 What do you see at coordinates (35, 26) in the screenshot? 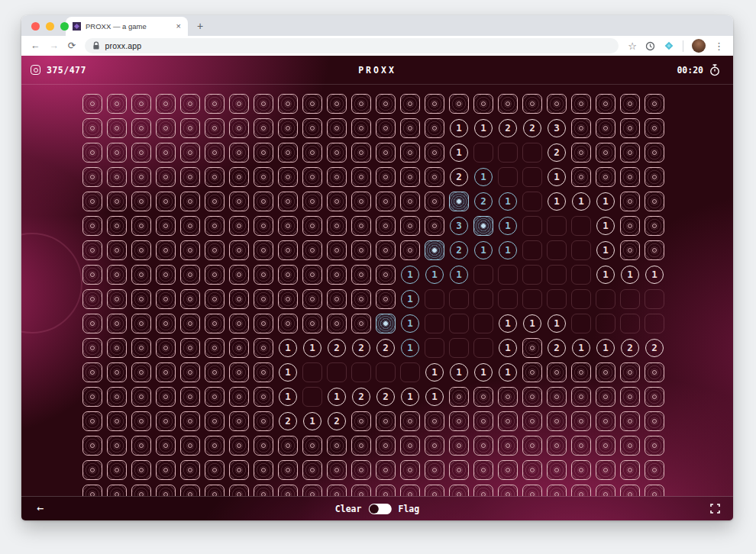
I see `close-window-button` at bounding box center [35, 26].